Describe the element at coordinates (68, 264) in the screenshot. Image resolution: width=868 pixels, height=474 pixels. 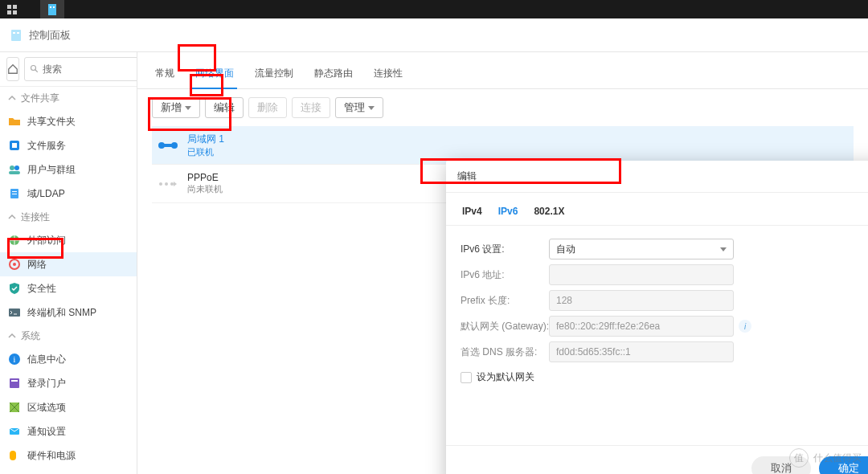
I see `sidebar-item-network: 网络` at that location.